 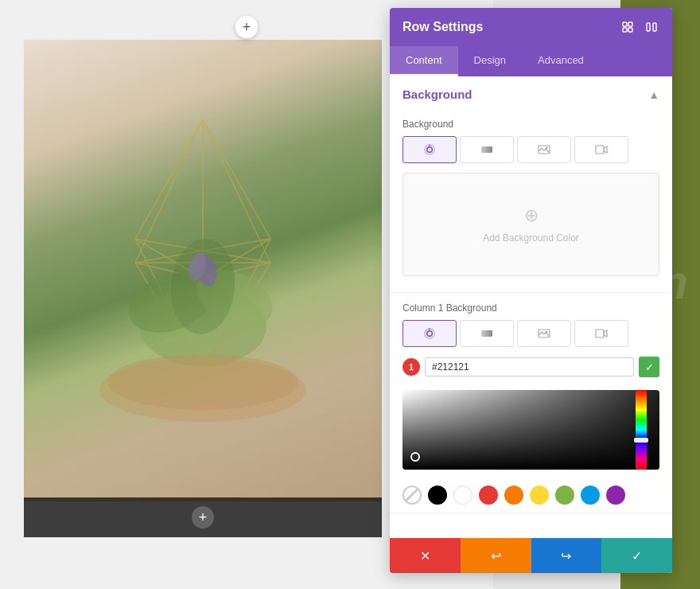 What do you see at coordinates (530, 367) in the screenshot?
I see `color-hex-input` at bounding box center [530, 367].